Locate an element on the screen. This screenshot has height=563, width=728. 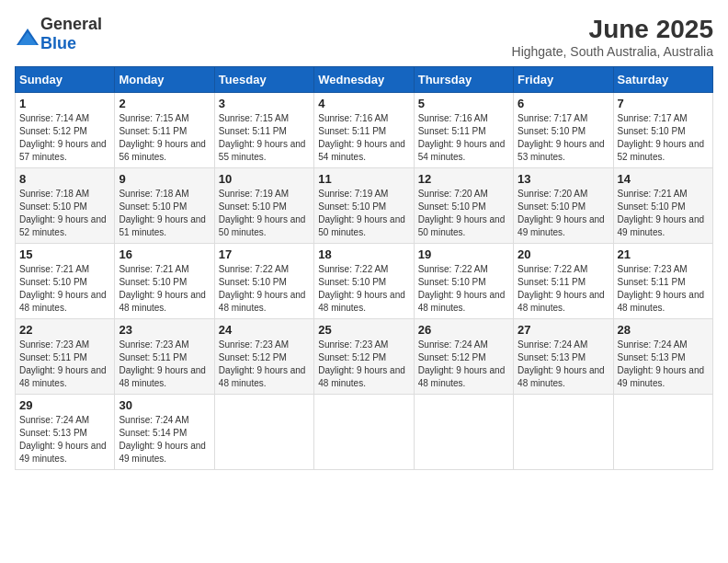
day-number: 16 is located at coordinates (164, 254).